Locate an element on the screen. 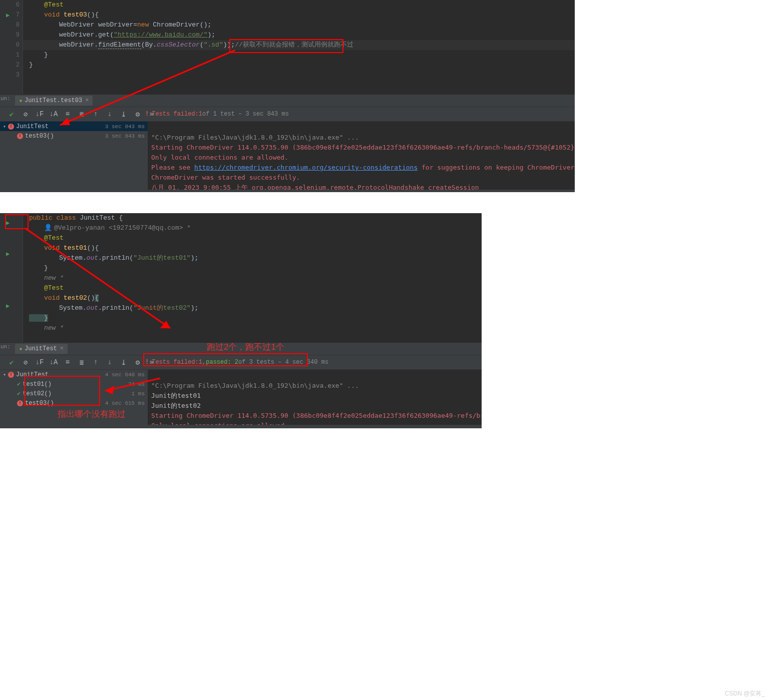 The image size is (768, 700). type: ChromeDriver is located at coordinates (176, 25).